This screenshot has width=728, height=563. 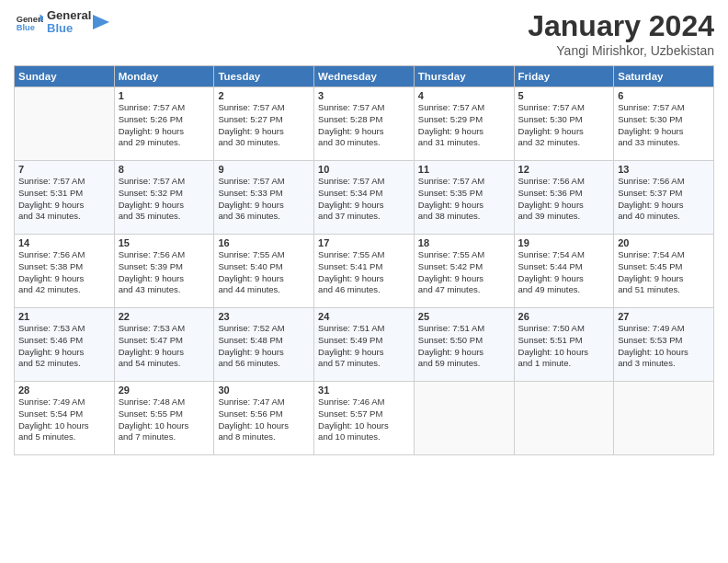 I want to click on sunset-text: Sunset: 5:27 PM, so click(x=264, y=120).